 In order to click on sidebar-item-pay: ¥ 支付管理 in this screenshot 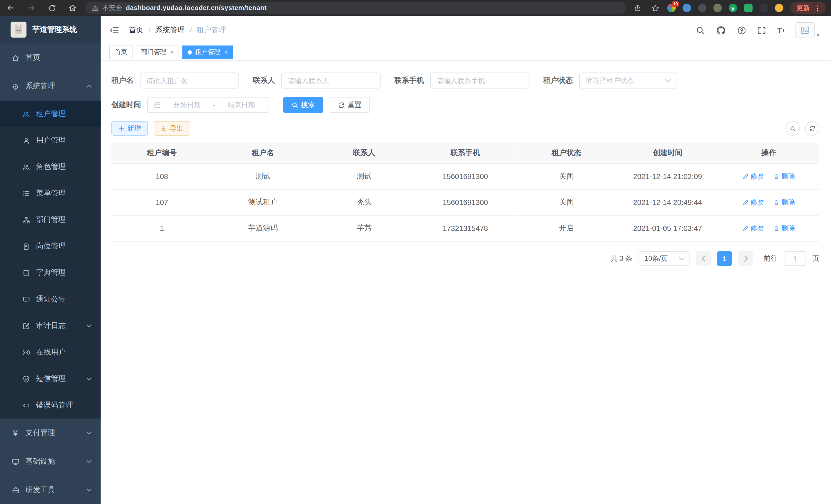, I will do `click(51, 433)`.